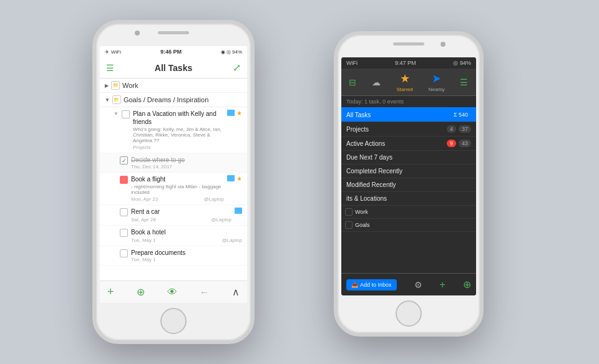 This screenshot has width=599, height=364. I want to click on vacation-content: Plan a Vacation with Kelly and friends W…, so click(178, 130).